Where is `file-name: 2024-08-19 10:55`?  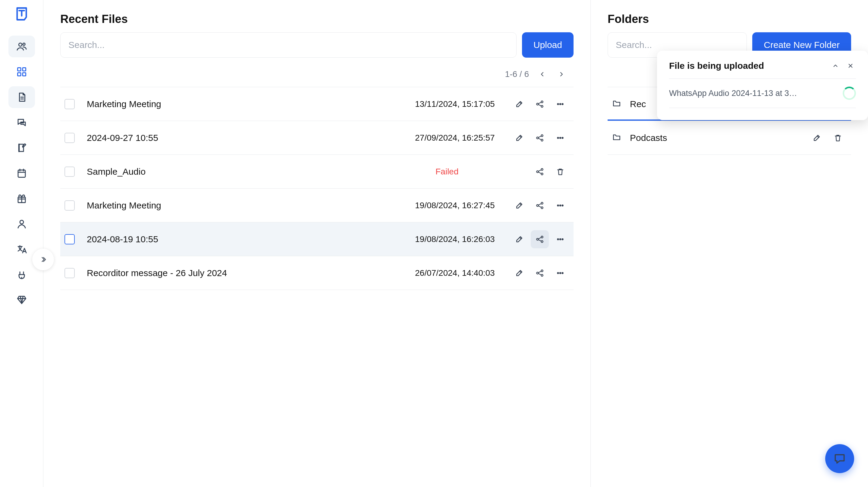
file-name: 2024-08-19 10:55 is located at coordinates (245, 239).